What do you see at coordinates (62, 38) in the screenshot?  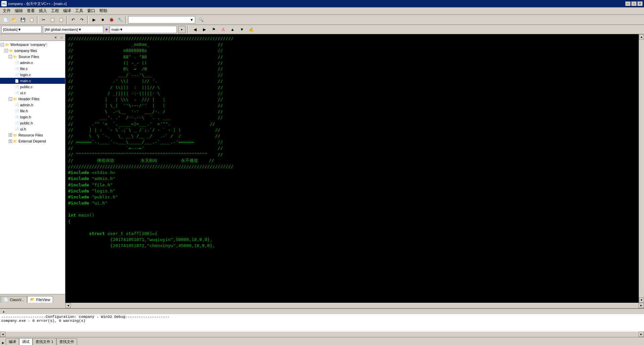 I see `tree-resize-btn: □` at bounding box center [62, 38].